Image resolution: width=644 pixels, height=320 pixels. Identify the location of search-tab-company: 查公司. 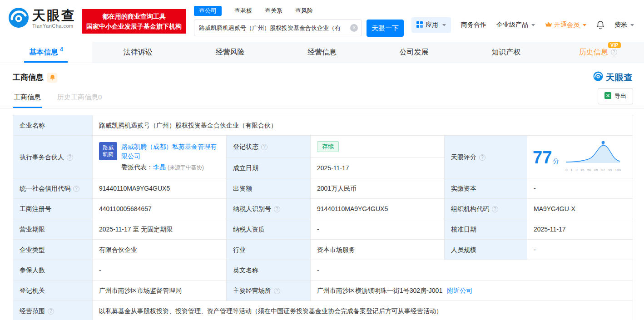
(208, 11).